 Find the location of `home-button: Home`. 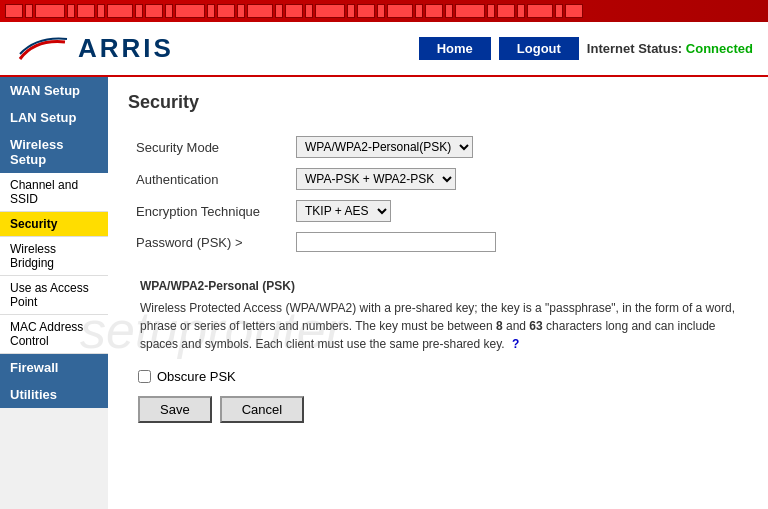

home-button: Home is located at coordinates (455, 48).